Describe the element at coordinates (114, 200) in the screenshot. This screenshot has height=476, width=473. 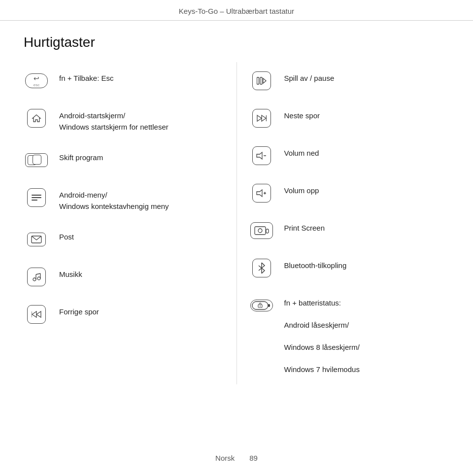
I see `menu-label: Android-meny/ Windows kontekstavhengig m…` at that location.